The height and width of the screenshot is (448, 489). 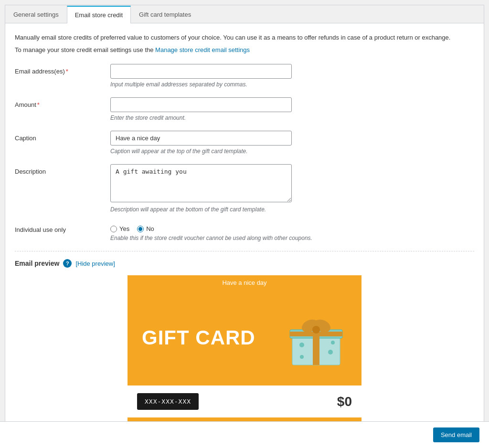 I want to click on individual-use-field-wrap: Yes No Enable this if the store credit v…, so click(x=292, y=232).